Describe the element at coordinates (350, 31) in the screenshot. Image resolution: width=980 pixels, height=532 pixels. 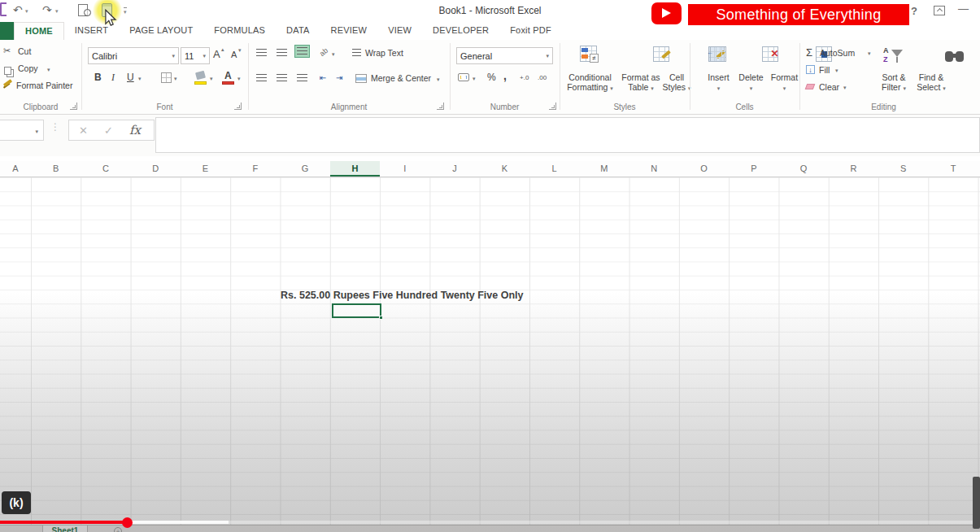
I see `tab-review: REVIEW` at that location.